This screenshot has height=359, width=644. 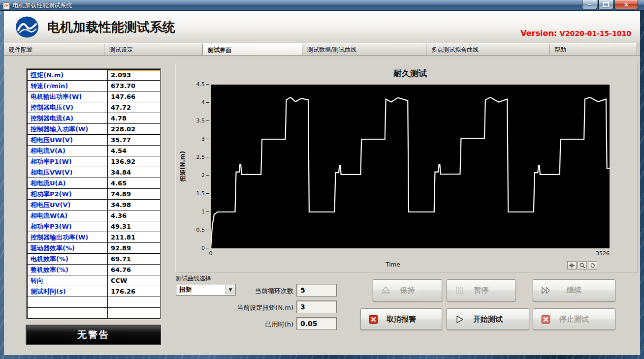 I want to click on param-value: 136.92, so click(x=134, y=162).